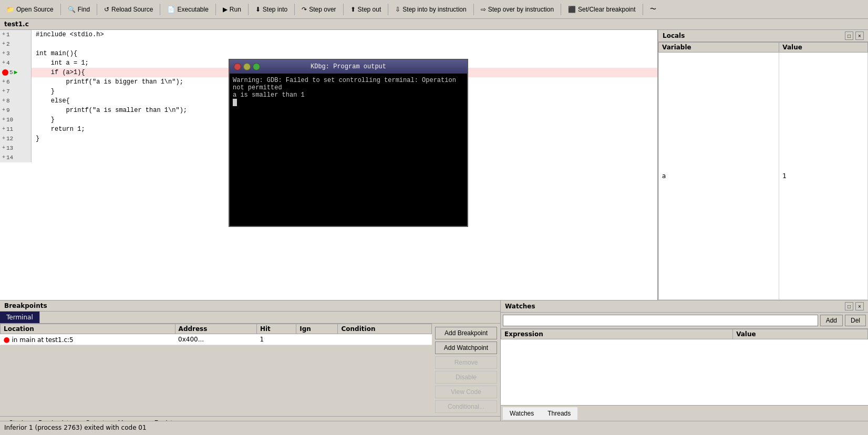 The height and width of the screenshot is (435, 868). Describe the element at coordinates (20, 317) in the screenshot. I see `terminal-tab: Terminal` at that location.